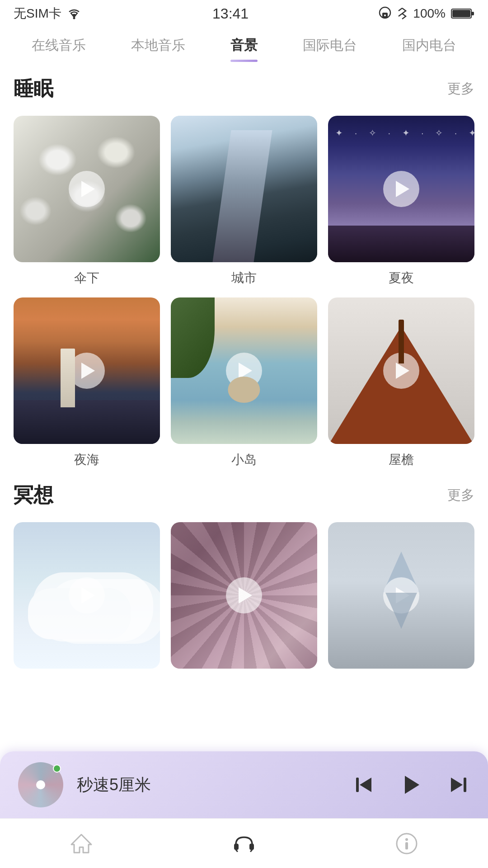 Image resolution: width=488 pixels, height=868 pixels. I want to click on status-icons: 100%, so click(427, 14).